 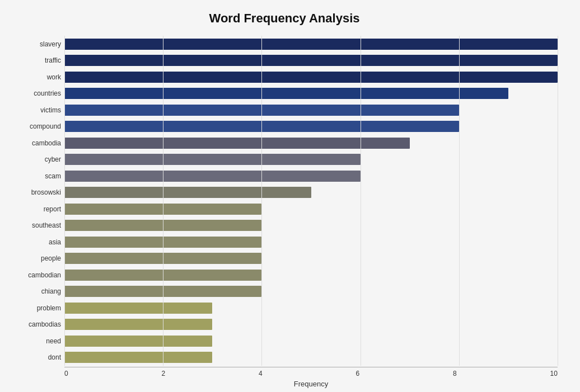 I want to click on y-label: victims, so click(x=50, y=110).